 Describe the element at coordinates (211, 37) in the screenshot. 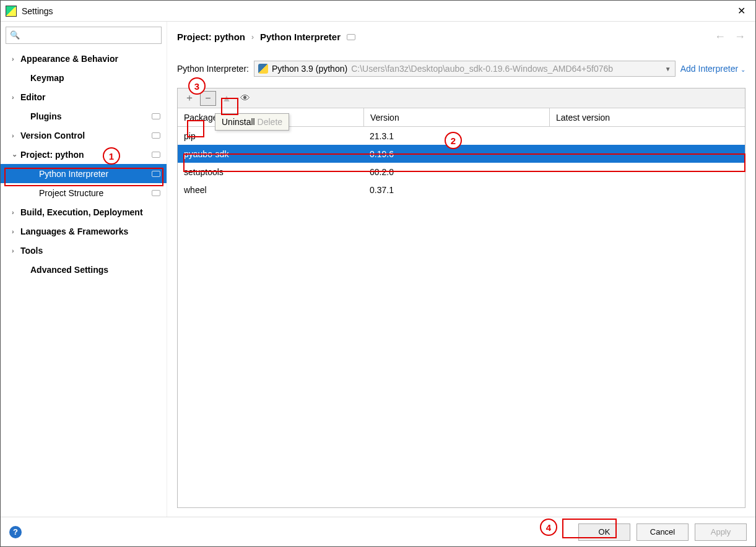

I see `breadcrumb-project: Project: python` at that location.